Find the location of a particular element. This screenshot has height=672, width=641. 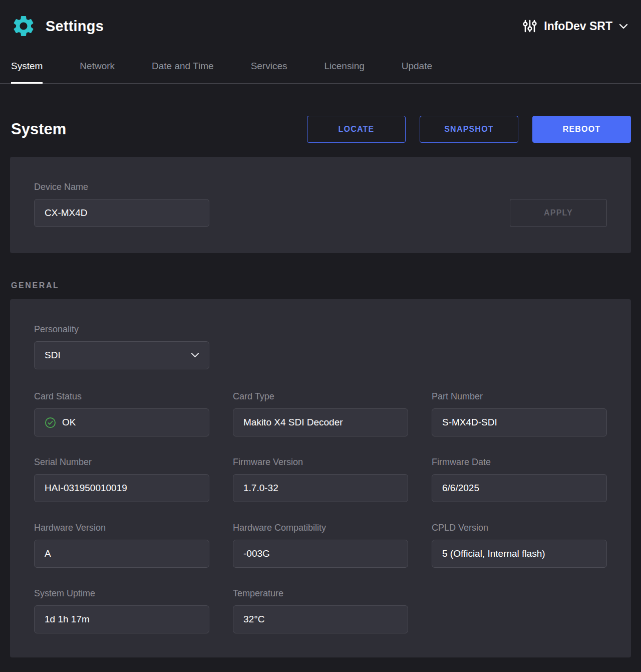

field-hardware-version: Hardware Version A is located at coordinates (122, 545).